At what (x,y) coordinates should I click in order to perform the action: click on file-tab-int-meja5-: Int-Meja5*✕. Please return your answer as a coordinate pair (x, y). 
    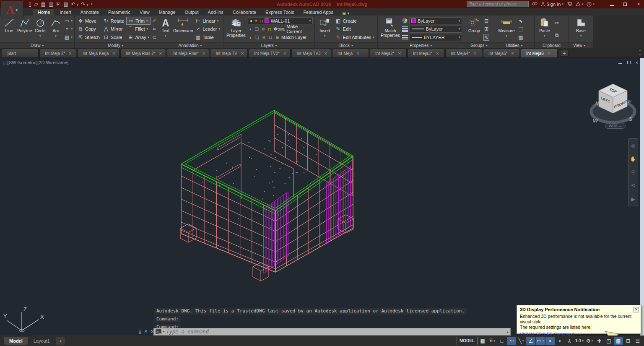
    Looking at the image, I should click on (501, 53).